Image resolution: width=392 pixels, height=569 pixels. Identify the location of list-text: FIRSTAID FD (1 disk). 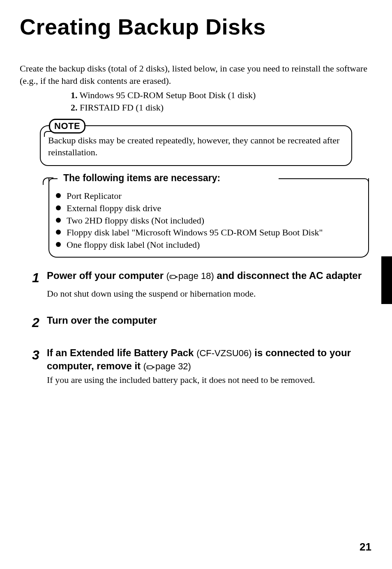
(121, 108).